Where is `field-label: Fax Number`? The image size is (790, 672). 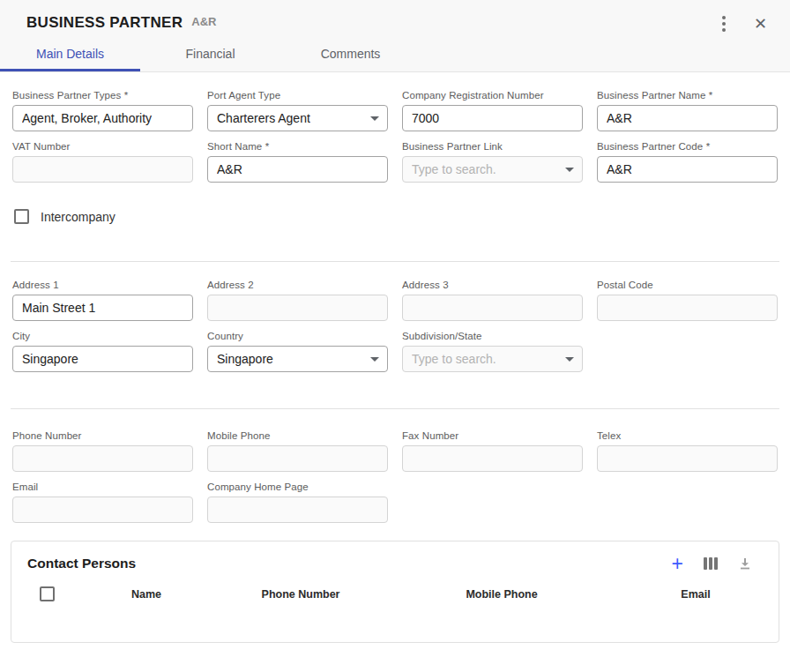 field-label: Fax Number is located at coordinates (492, 436).